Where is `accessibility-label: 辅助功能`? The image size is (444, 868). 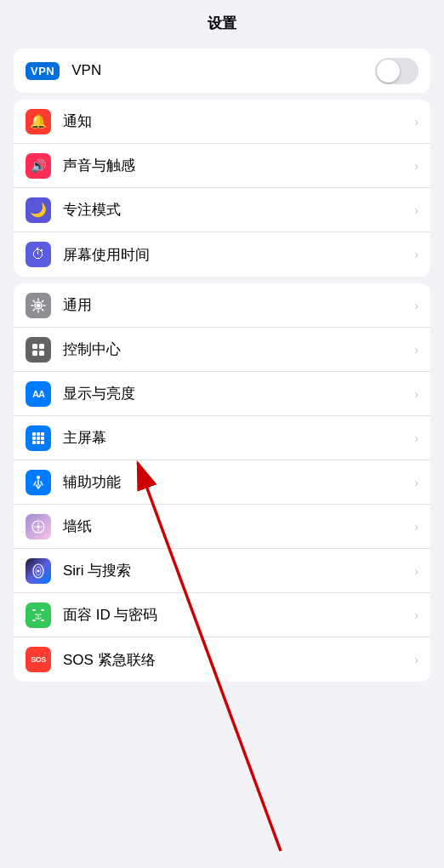
accessibility-label: 辅助功能 is located at coordinates (236, 482).